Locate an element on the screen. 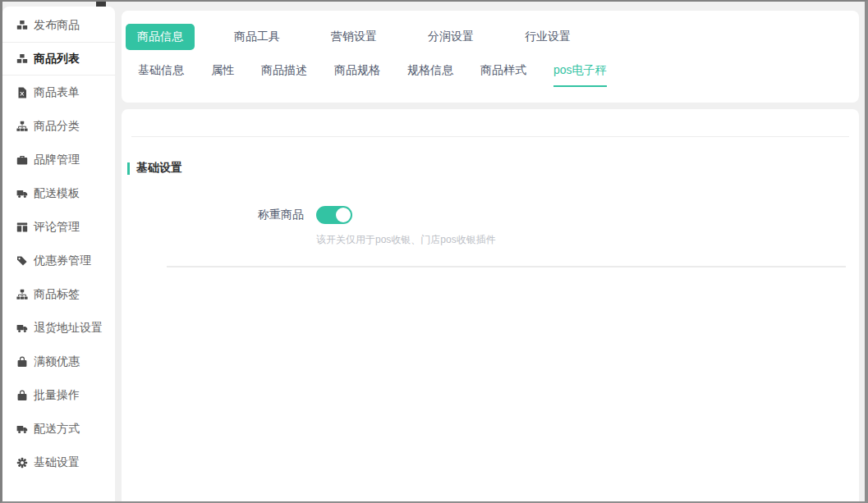 The height and width of the screenshot is (503, 868). sidebar-item-发布商品: 发布商品 is located at coordinates (59, 25).